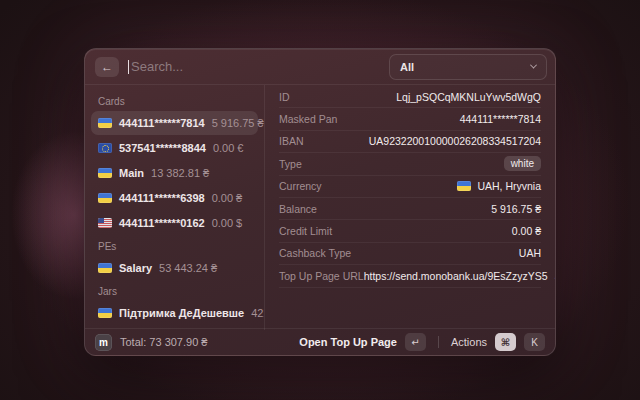 Image resolution: width=640 pixels, height=400 pixels. What do you see at coordinates (174, 198) in the screenshot?
I see `list-item: 444111******63980.00 ₴` at bounding box center [174, 198].